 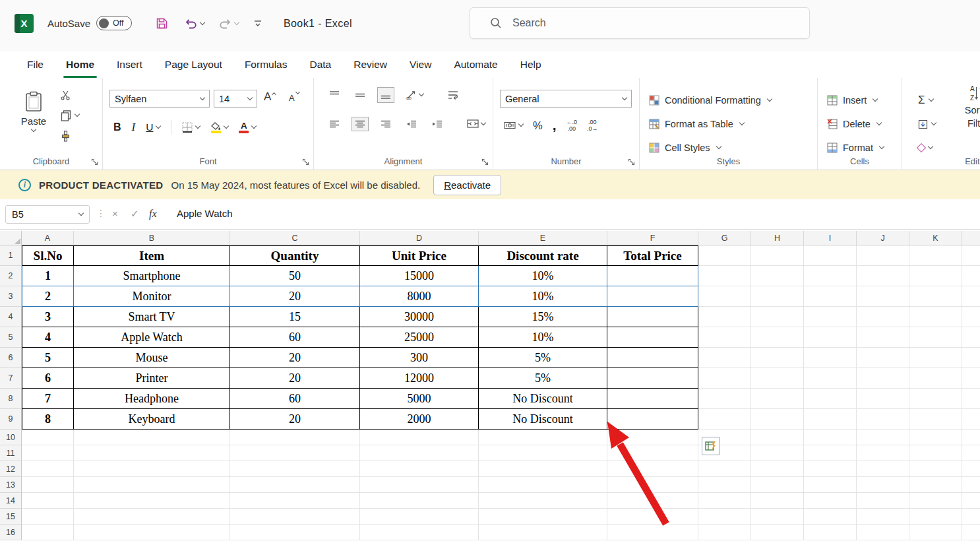 What do you see at coordinates (295, 238) in the screenshot?
I see `column-header-C: C` at bounding box center [295, 238].